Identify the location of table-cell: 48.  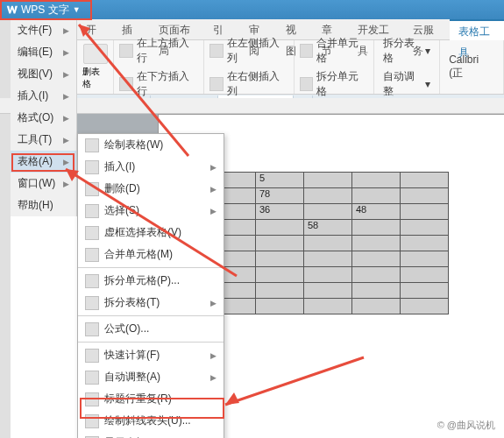
(377, 212).